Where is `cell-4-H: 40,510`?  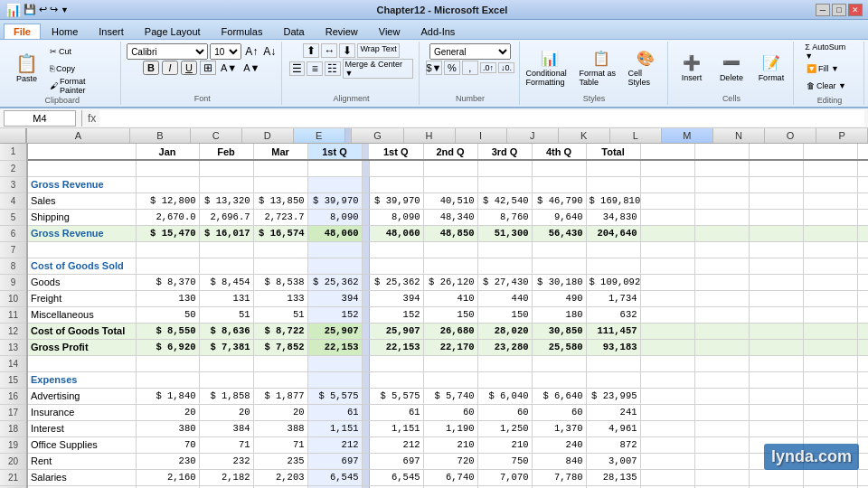 cell-4-H: 40,510 is located at coordinates (450, 201).